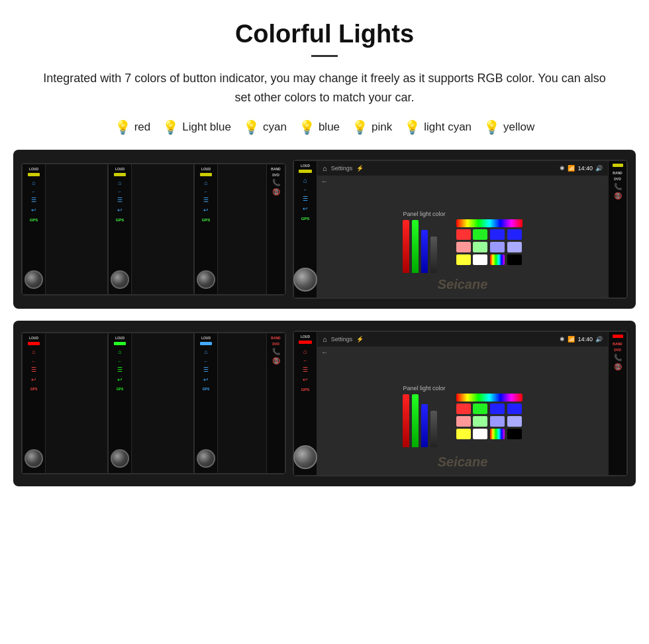 This screenshot has height=644, width=649. I want to click on big-right-2: BAND DVD 📞 📵, so click(617, 403).